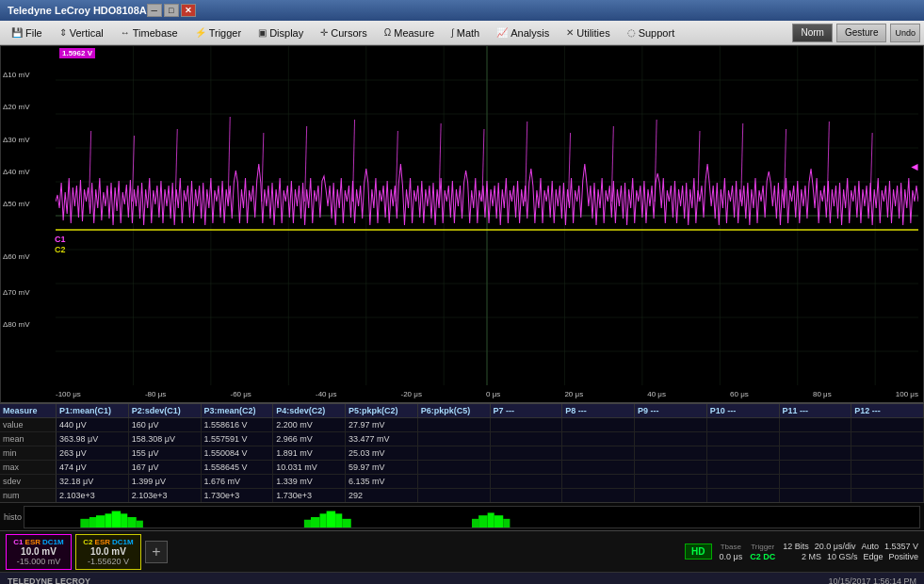  What do you see at coordinates (671, 439) in the screenshot?
I see `mean-p9` at bounding box center [671, 439].